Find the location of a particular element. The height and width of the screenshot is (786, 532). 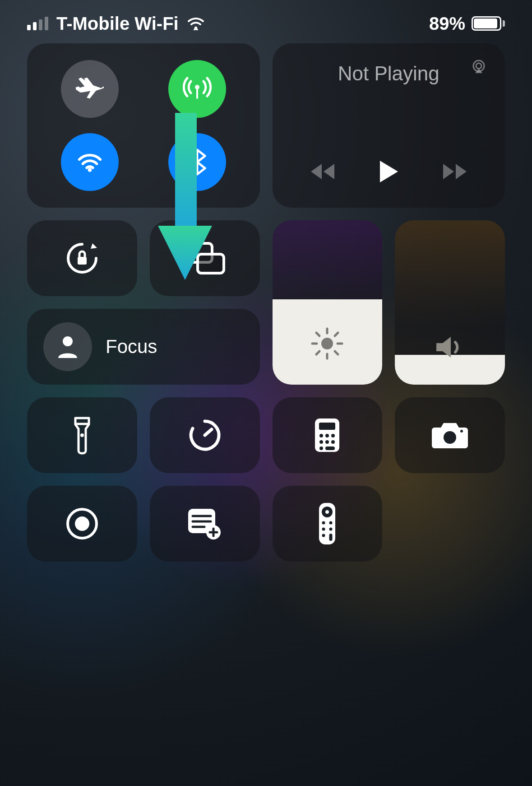

cellular-data-toggle is located at coordinates (197, 89).